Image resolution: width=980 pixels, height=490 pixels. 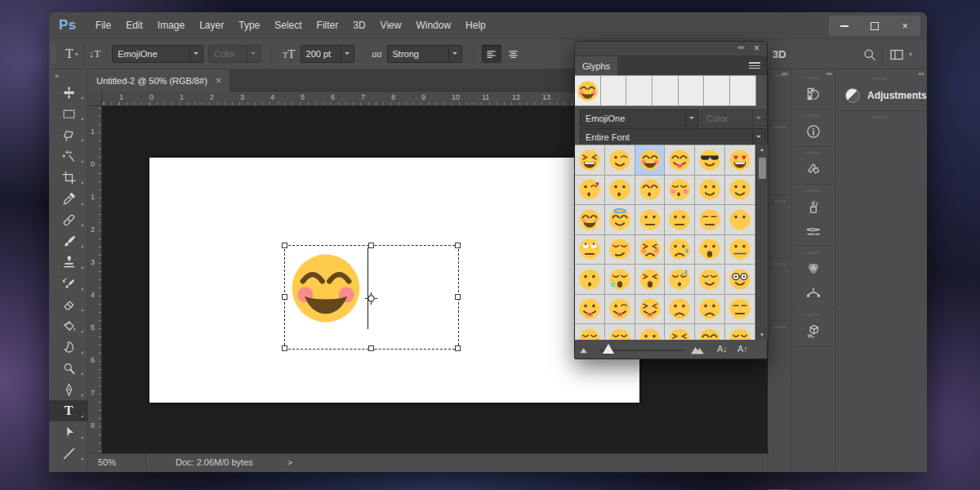 What do you see at coordinates (590, 279) in the screenshot?
I see `glyph-cell-hushed` at bounding box center [590, 279].